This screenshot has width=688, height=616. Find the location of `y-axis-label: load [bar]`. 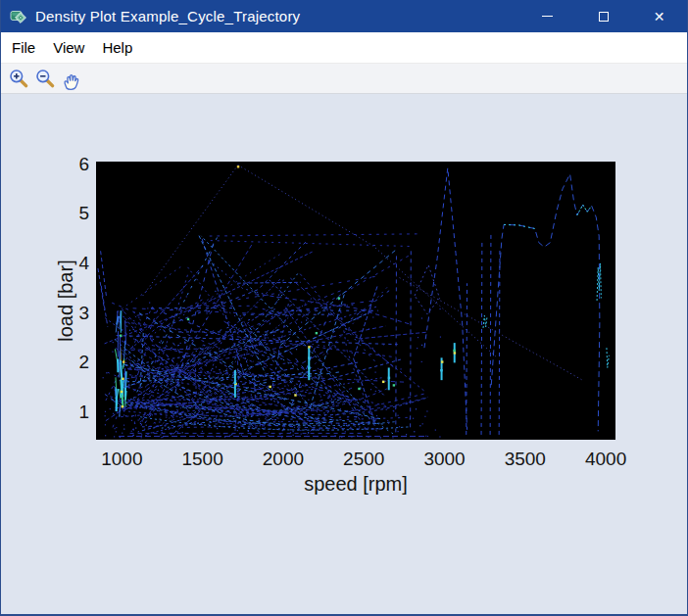

y-axis-label: load [bar] is located at coordinates (67, 300).